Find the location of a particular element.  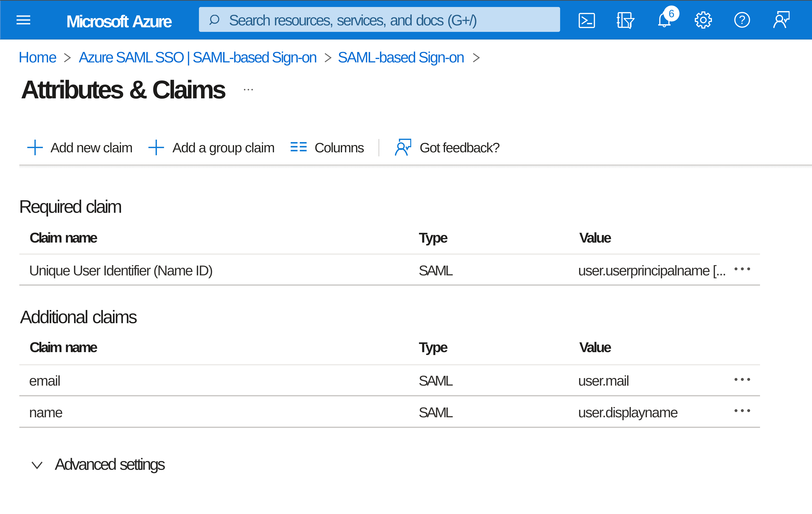

chevron-down-icon is located at coordinates (37, 465).